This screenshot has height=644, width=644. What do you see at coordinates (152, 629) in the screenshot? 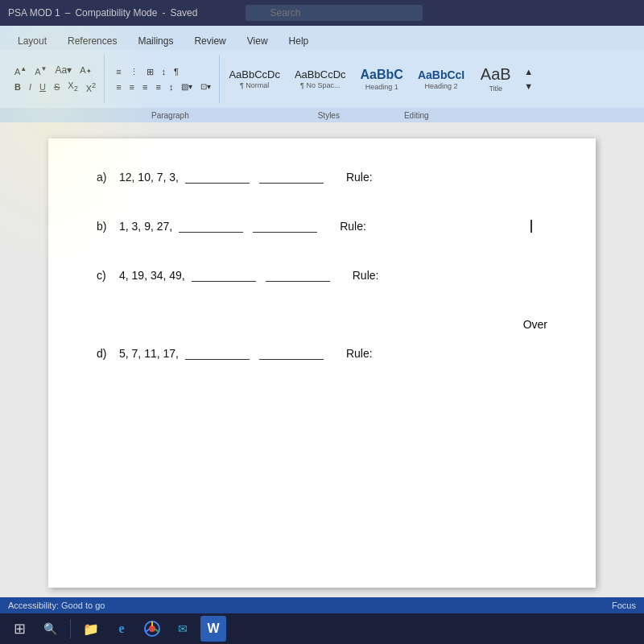
I see `taskbar-chrome-icon` at bounding box center [152, 629].